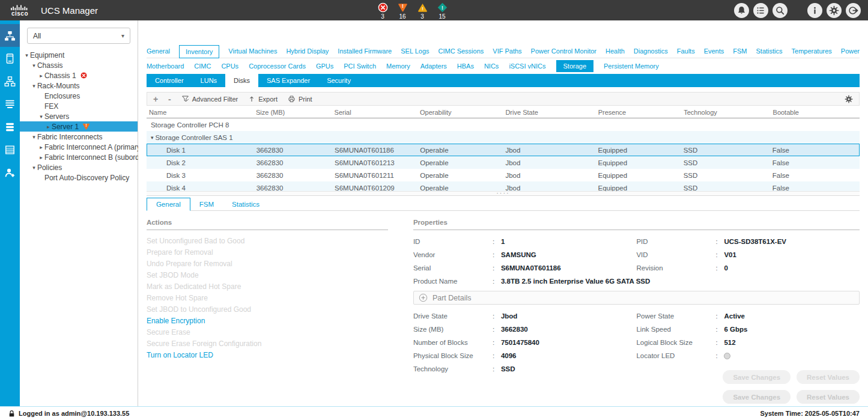 This screenshot has height=420, width=868. What do you see at coordinates (229, 66) in the screenshot?
I see `subtab-cpus: CPUs` at bounding box center [229, 66].